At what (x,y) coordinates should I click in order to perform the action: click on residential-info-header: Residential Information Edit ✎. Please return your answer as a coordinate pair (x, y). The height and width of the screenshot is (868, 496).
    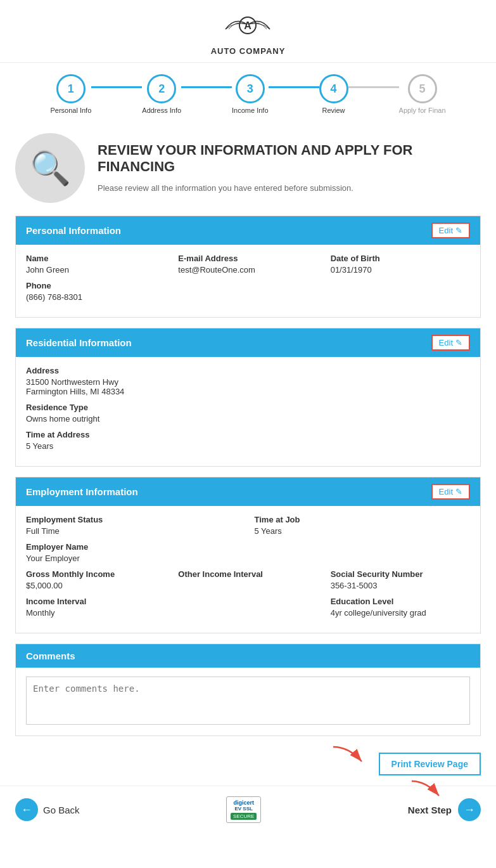
    Looking at the image, I should click on (248, 342).